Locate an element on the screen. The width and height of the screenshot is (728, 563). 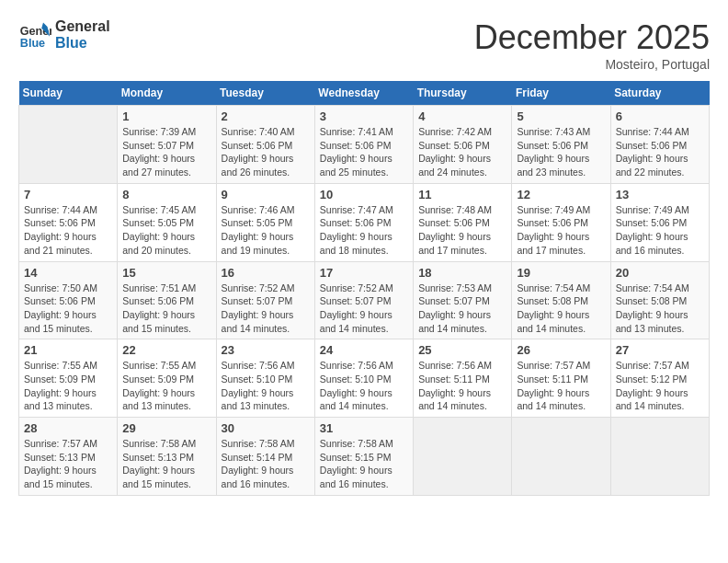
day-number: 9 is located at coordinates (266, 195).